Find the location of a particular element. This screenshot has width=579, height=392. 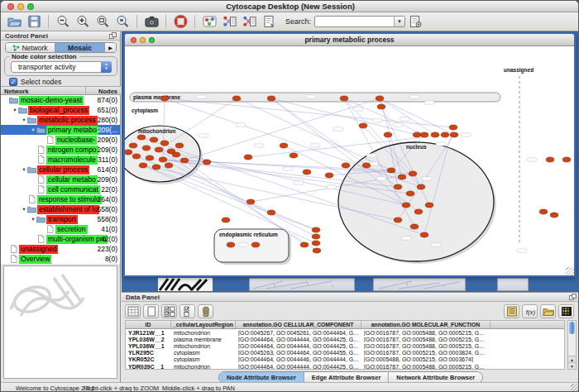

annotation-icon is located at coordinates (269, 22).